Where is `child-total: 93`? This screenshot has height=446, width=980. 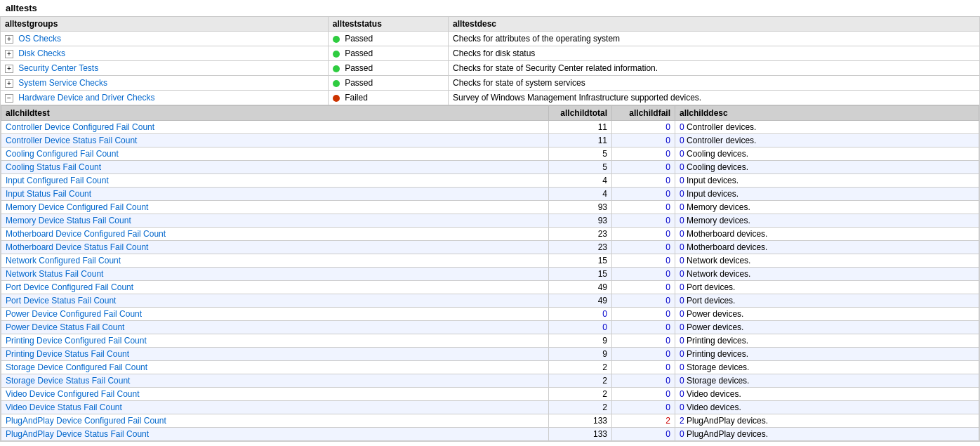 child-total: 93 is located at coordinates (581, 208).